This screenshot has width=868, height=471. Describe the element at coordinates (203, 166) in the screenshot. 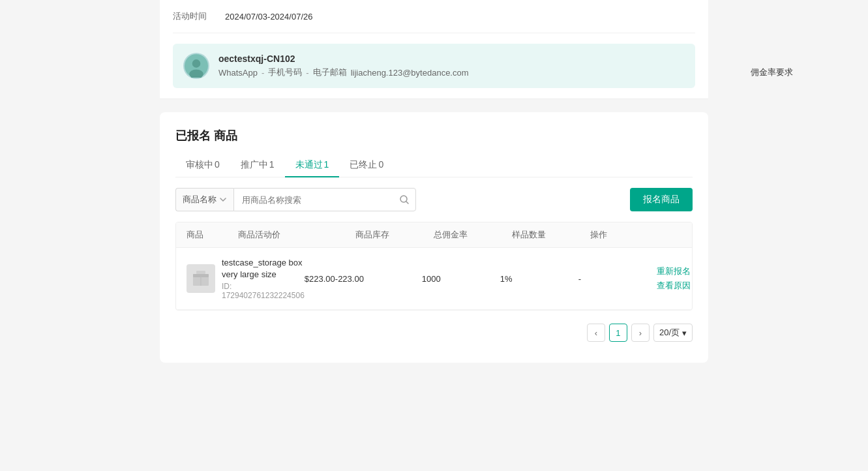

I see `tab-review: 审核中0` at that location.